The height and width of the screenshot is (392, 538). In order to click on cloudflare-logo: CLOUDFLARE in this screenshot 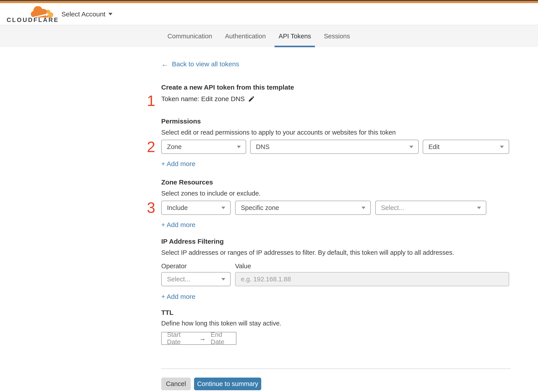, I will do `click(29, 15)`.